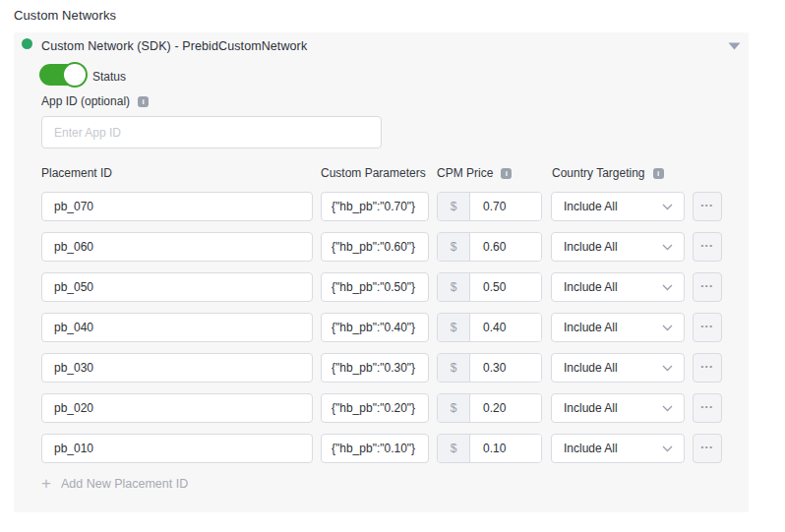 This screenshot has height=532, width=785. What do you see at coordinates (77, 173) in the screenshot?
I see `column-header-placement-id: Placement ID` at bounding box center [77, 173].